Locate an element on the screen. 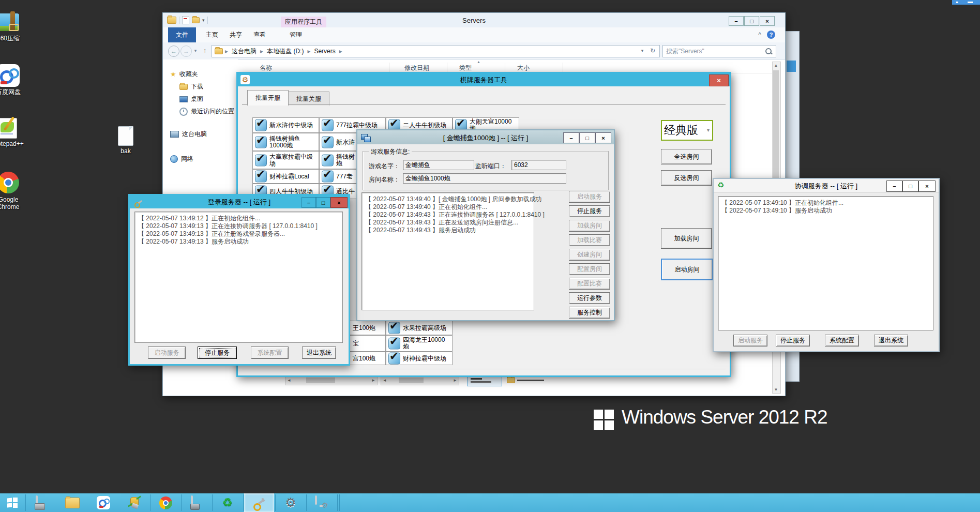  explorer-close-button: × is located at coordinates (767, 21).